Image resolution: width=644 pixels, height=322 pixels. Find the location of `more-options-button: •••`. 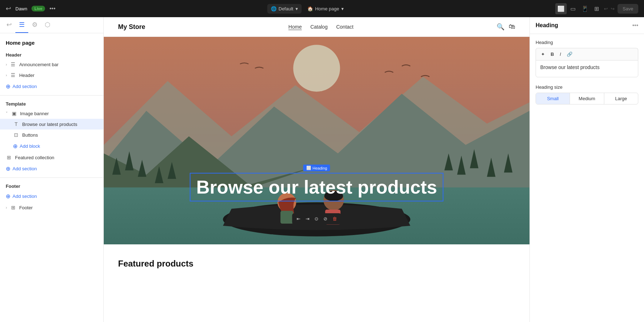

more-options-button: ••• is located at coordinates (52, 9).